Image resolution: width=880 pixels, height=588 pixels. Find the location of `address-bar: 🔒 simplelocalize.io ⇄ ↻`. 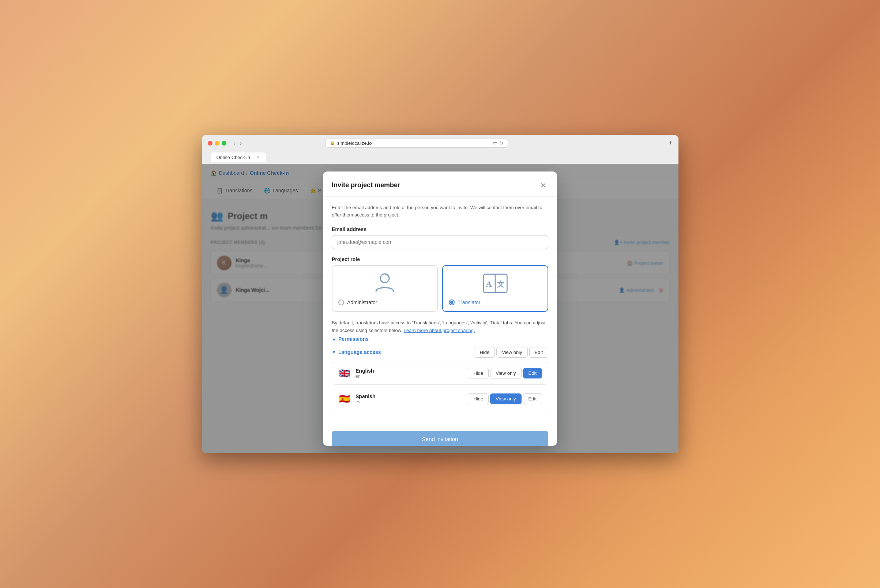

address-bar: 🔒 simplelocalize.io ⇄ ↻ is located at coordinates (416, 143).